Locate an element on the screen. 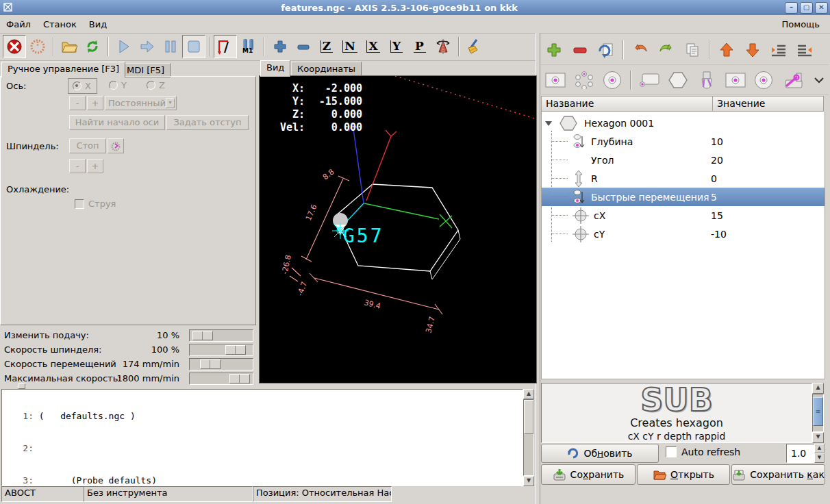  mill-tool-feature-button is located at coordinates (707, 80).